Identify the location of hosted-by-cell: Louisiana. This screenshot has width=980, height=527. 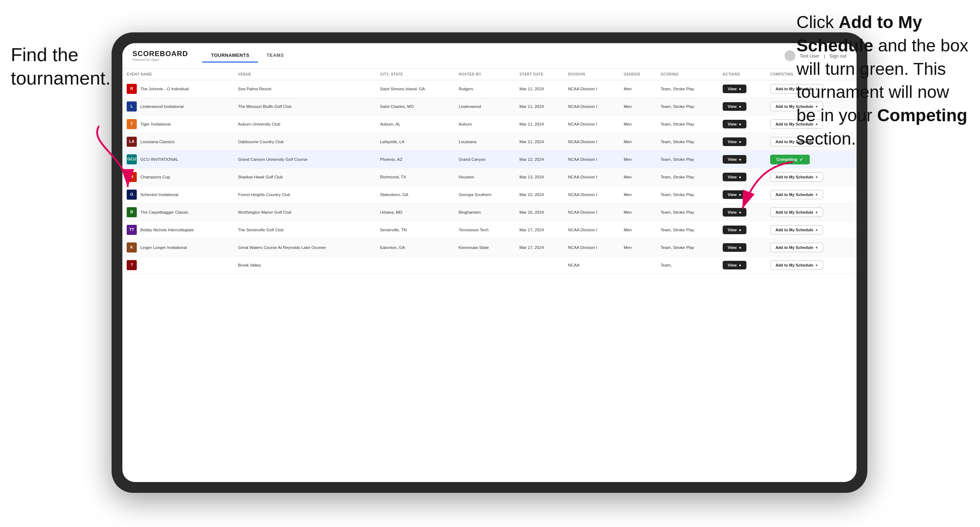
(485, 142).